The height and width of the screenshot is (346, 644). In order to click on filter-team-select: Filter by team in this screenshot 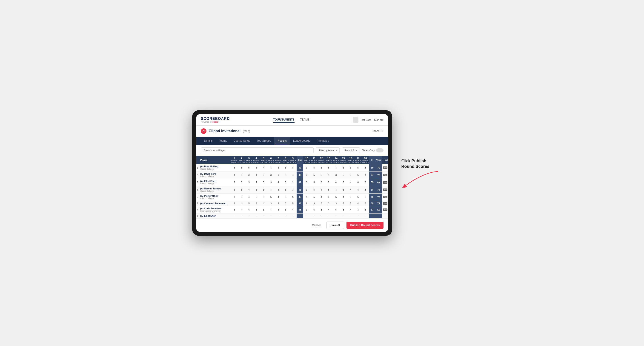, I will do `click(328, 150)`.